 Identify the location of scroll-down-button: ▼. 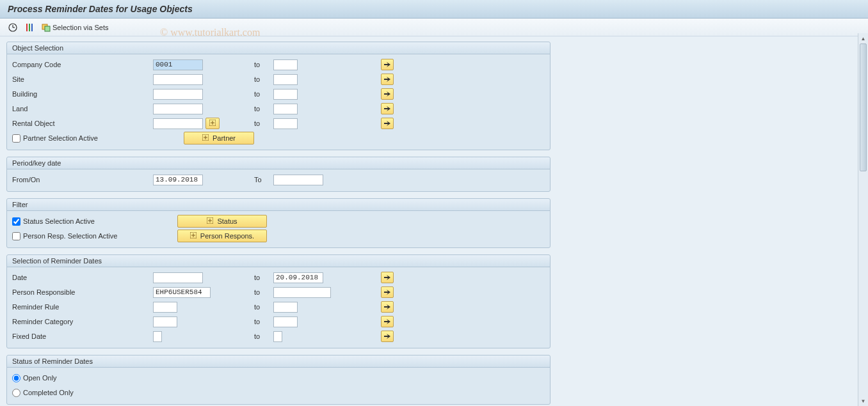
(863, 401).